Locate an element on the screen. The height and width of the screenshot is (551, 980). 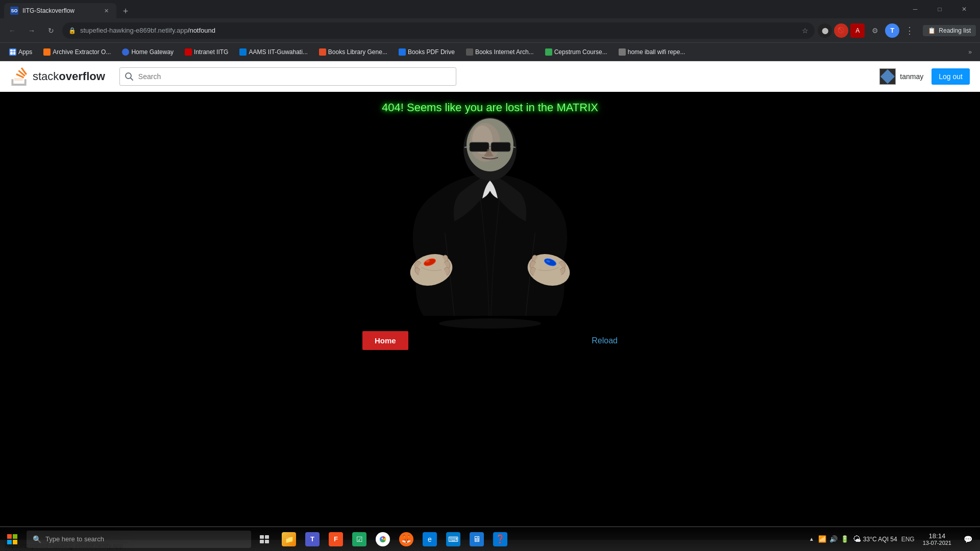
chrome-icon is located at coordinates (383, 539).